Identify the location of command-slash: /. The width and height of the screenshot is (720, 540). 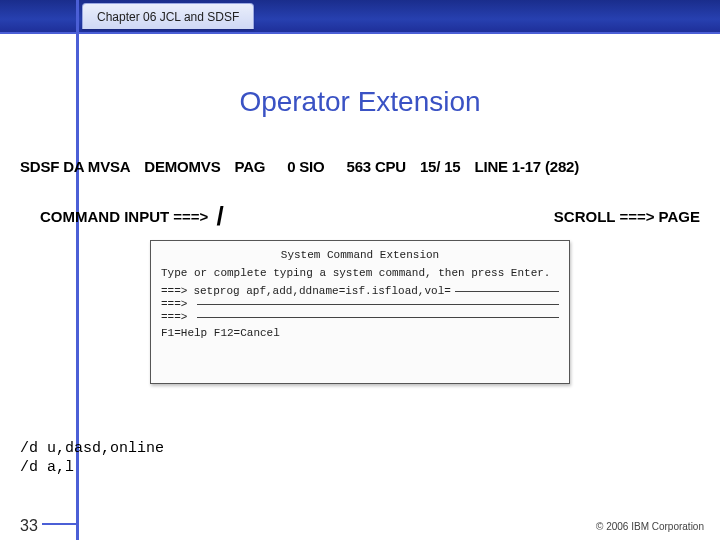
(220, 216).